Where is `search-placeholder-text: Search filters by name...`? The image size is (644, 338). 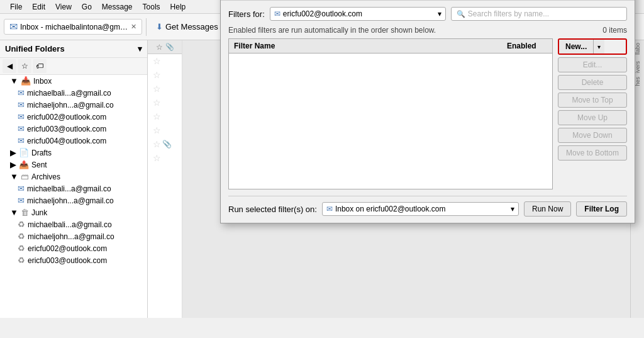 search-placeholder-text: Search filters by name... is located at coordinates (508, 14).